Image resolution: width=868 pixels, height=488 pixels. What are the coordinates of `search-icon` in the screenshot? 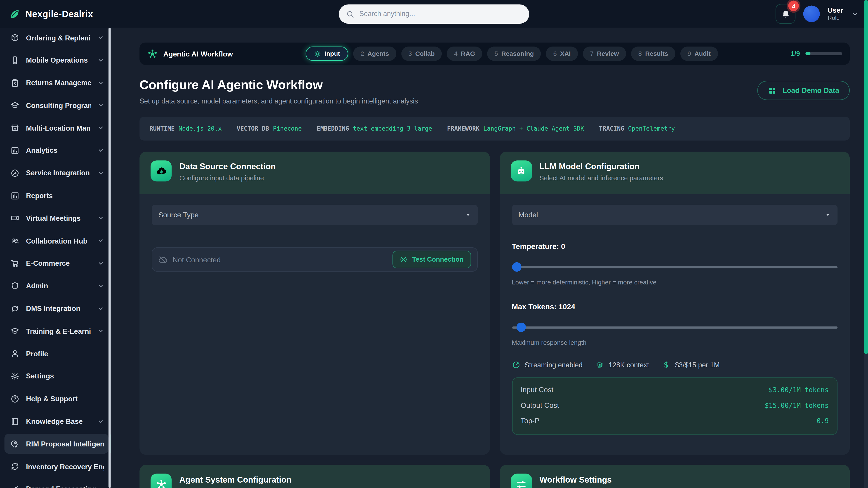 It's located at (350, 14).